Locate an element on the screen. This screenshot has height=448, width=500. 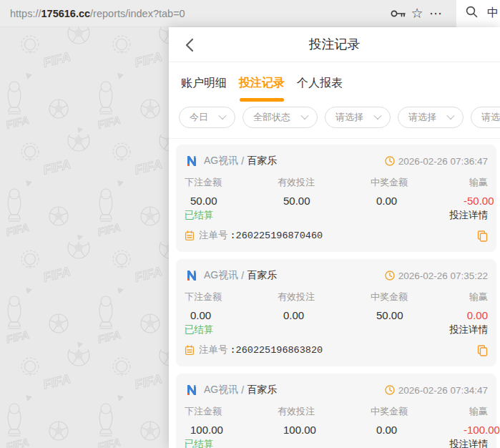
bet-amount: 0.00 is located at coordinates (231, 315).